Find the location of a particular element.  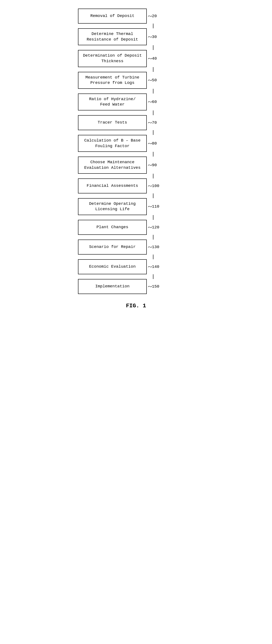

flow-item: Tracer Tests~70 is located at coordinates (136, 123).